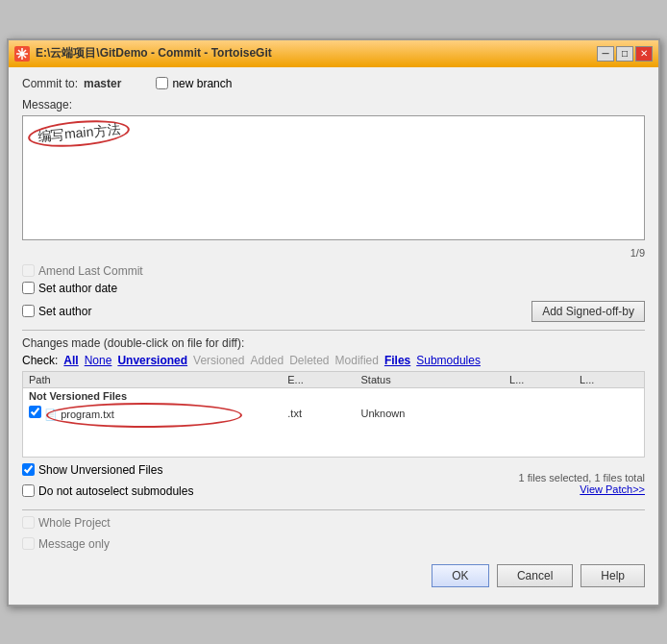  Describe the element at coordinates (152, 360) in the screenshot. I see `check-unversioned: Unversioned` at that location.